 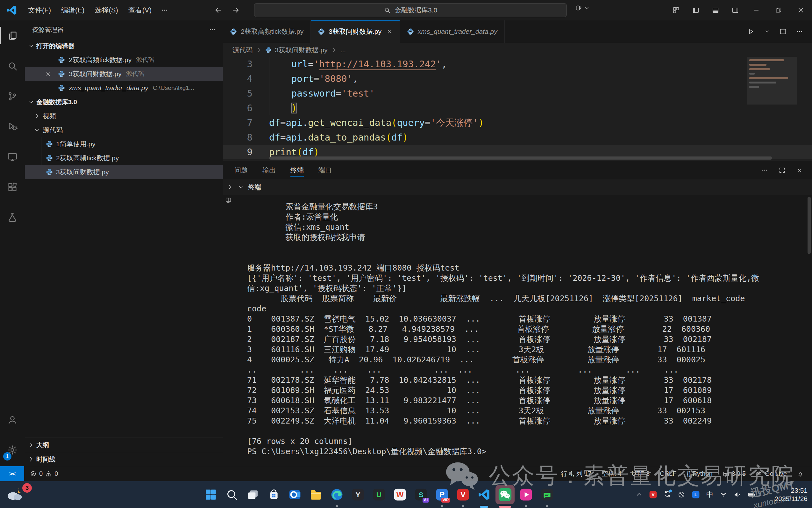 I want to click on toggle-sidebar-icon, so click(x=696, y=10).